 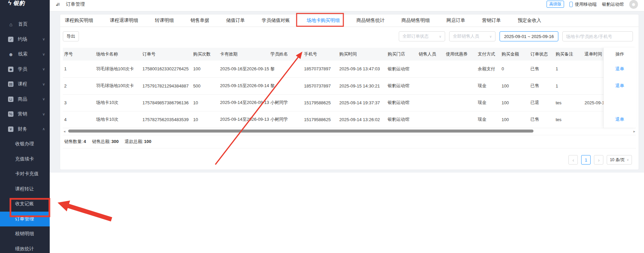 I want to click on tab-online-shop-order: 网店订单, so click(x=456, y=21).